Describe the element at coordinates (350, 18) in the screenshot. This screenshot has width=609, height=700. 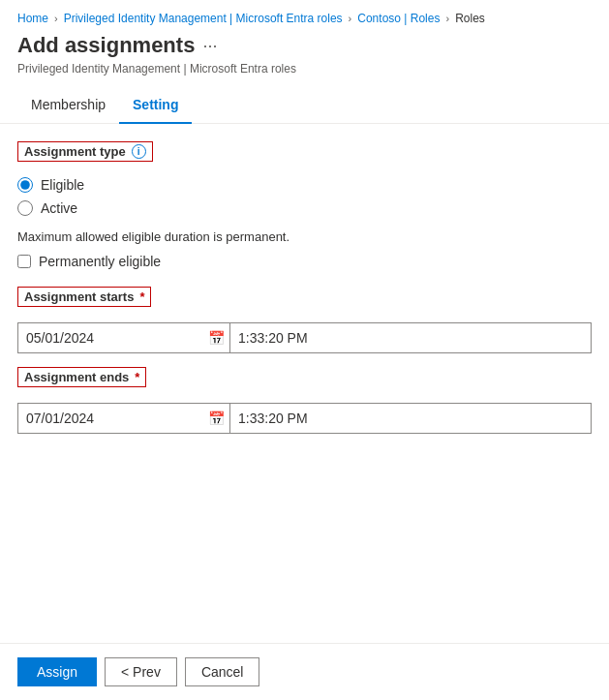
I see `breadcrumb-sep-2: ›` at that location.